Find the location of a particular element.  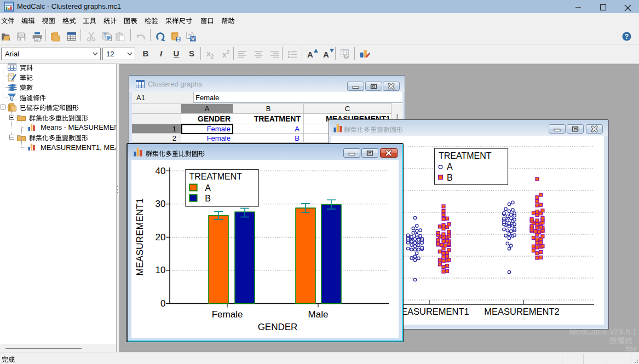

svg-text: 20 is located at coordinates (161, 238).